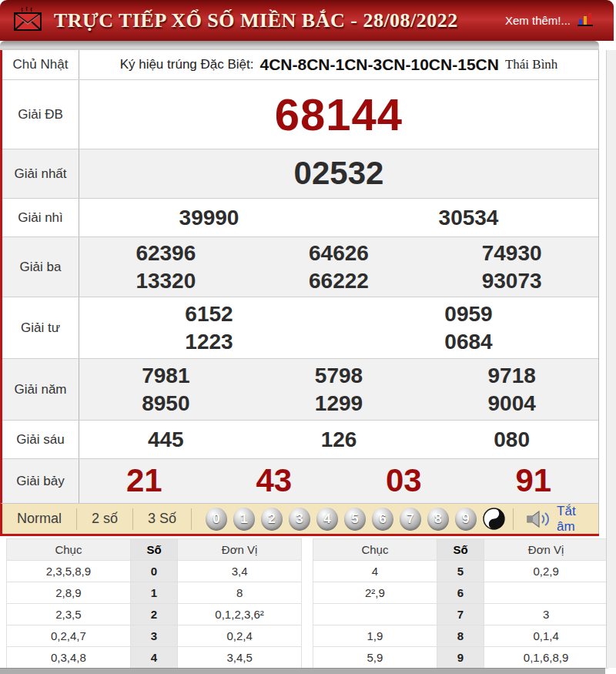 The height and width of the screenshot is (674, 616). I want to click on bar-chart-icon, so click(585, 21).